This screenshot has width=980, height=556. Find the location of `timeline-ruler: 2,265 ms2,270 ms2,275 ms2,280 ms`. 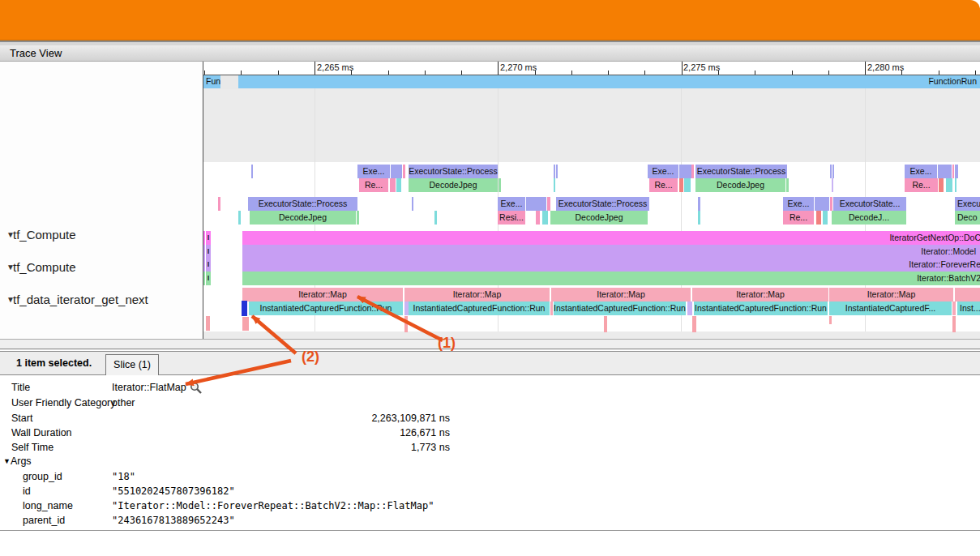

timeline-ruler: 2,265 ms2,270 ms2,275 ms2,280 ms is located at coordinates (592, 68).